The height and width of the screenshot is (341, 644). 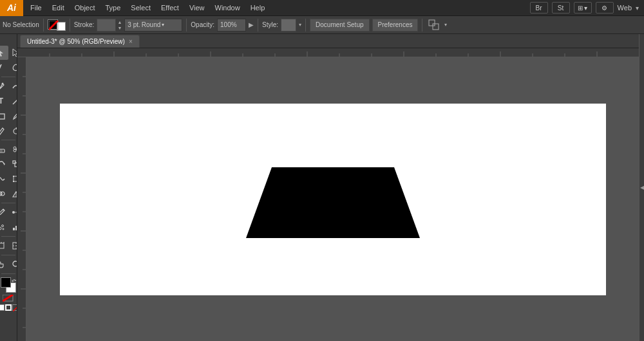 I want to click on artboard-btn, so click(x=4, y=246).